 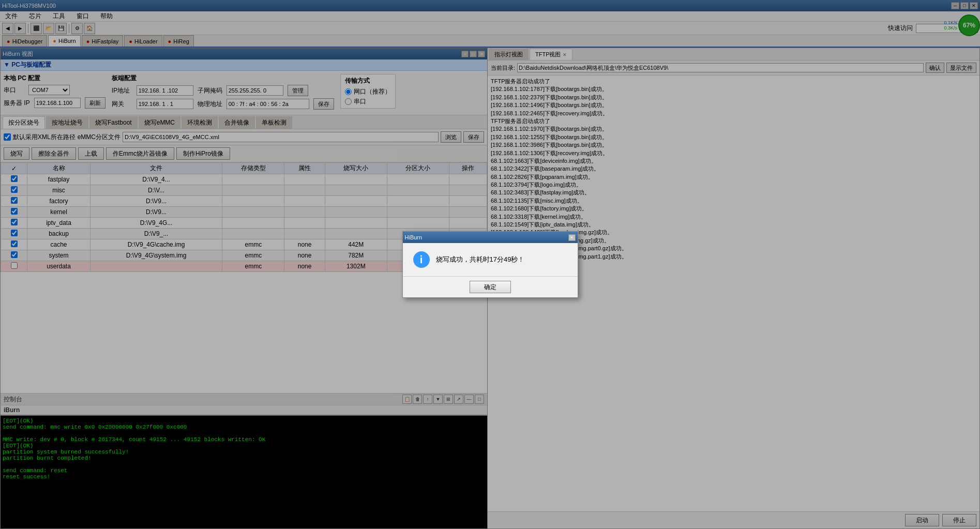 What do you see at coordinates (490, 265) in the screenshot?
I see `modal-dialog: HiBurn ✕ i 烧写成功，共耗时17分49秒！ 确定` at bounding box center [490, 265].